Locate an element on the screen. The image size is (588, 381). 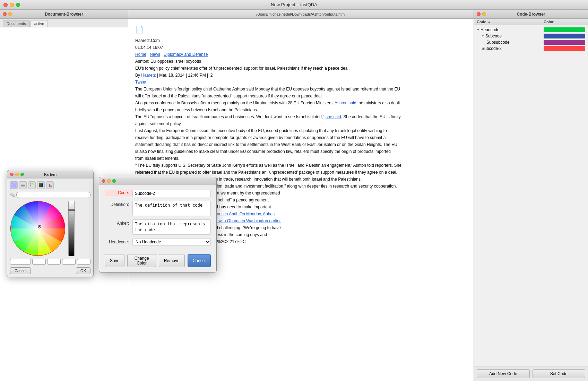
cp-tab-grid is located at coordinates (32, 185).